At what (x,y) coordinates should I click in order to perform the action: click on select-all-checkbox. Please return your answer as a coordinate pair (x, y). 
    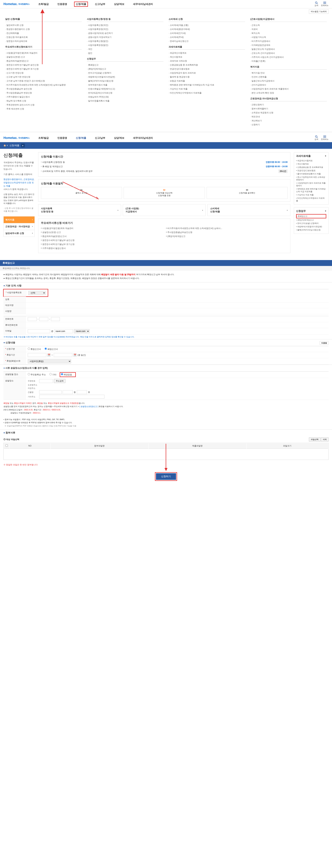
    Looking at the image, I should click on (7, 445).